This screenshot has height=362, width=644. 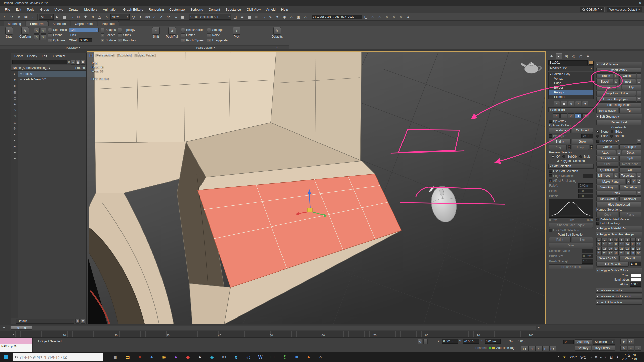 What do you see at coordinates (373, 17) in the screenshot?
I see `render-production-icon: ♨` at bounding box center [373, 17].